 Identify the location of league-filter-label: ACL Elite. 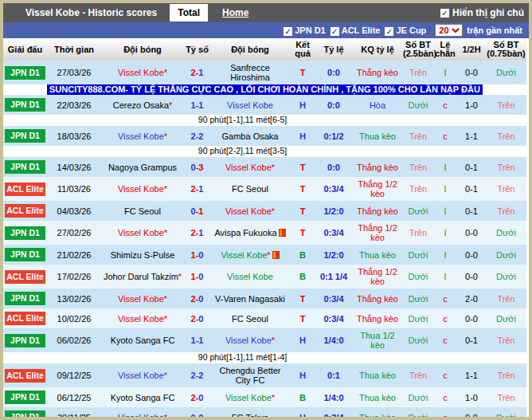
(362, 30).